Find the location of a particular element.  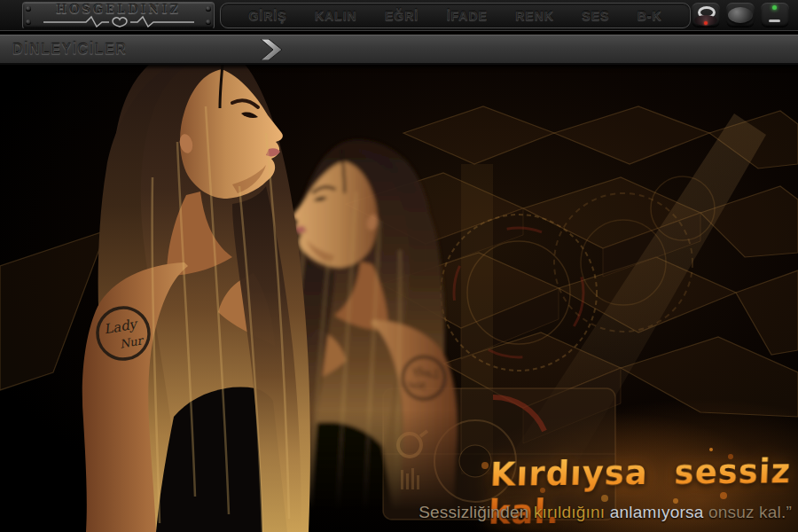

menu-item-ifade: İFADE is located at coordinates (467, 16).